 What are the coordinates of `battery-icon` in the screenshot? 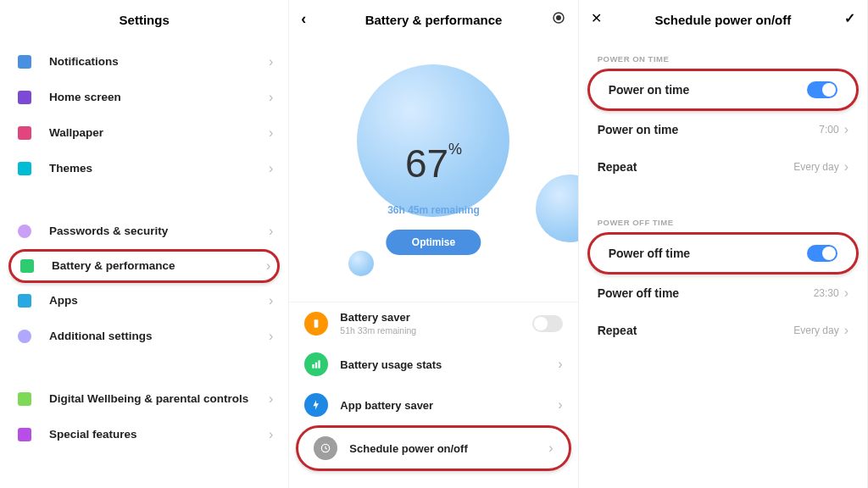 It's located at (27, 266).